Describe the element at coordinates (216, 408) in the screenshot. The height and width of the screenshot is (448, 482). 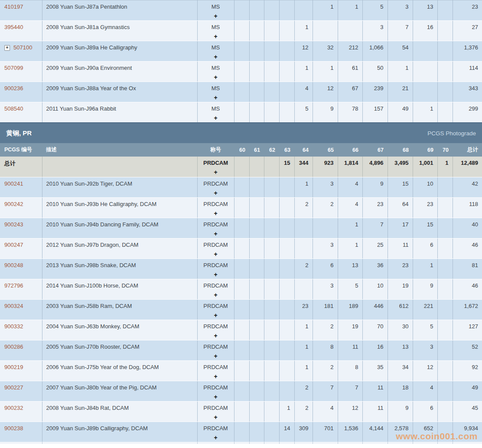
I see `designation-label: PRDCAM` at that location.